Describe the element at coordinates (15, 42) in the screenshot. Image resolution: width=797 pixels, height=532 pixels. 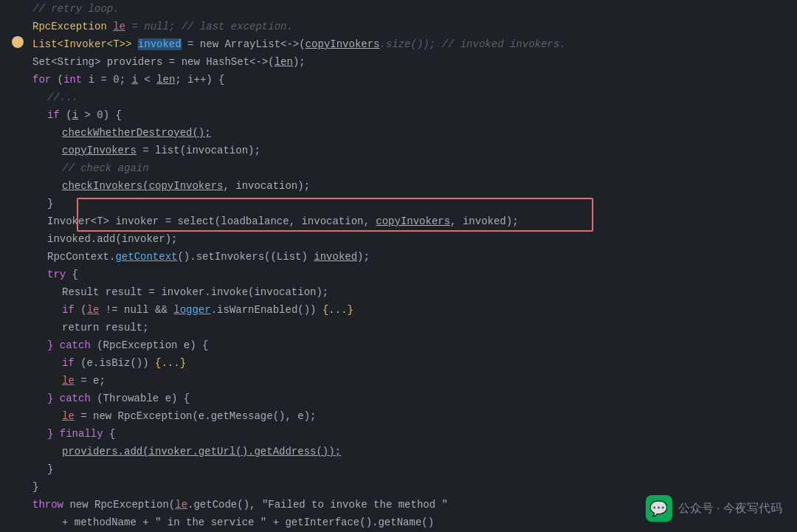
I see `line-gutter` at that location.